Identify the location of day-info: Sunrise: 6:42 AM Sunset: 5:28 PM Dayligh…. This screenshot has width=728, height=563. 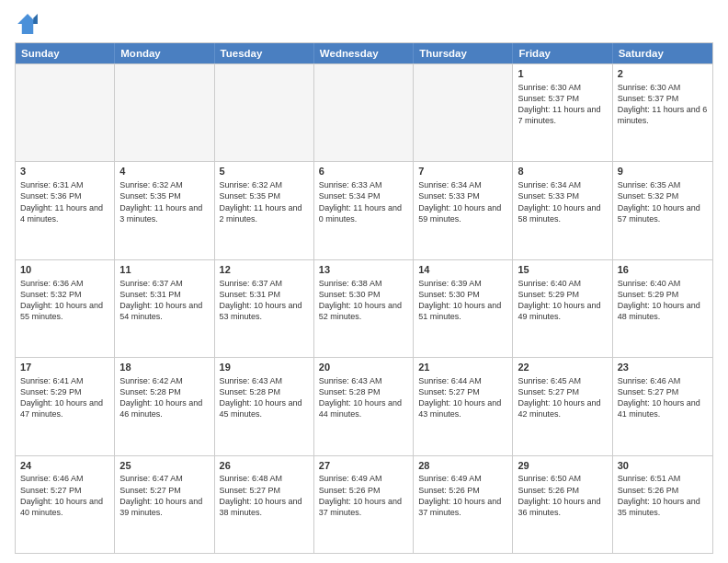
(164, 397).